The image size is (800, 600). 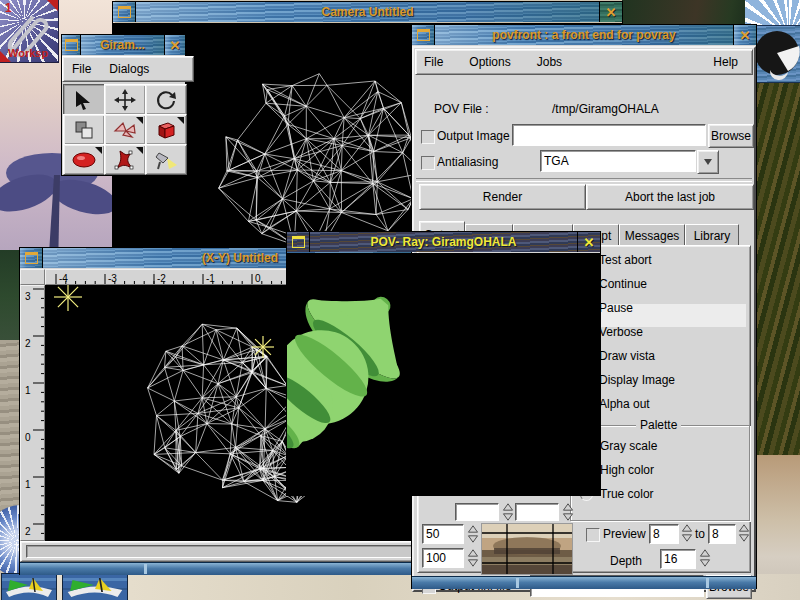 I want to click on svg-text: 0, so click(x=258, y=278).